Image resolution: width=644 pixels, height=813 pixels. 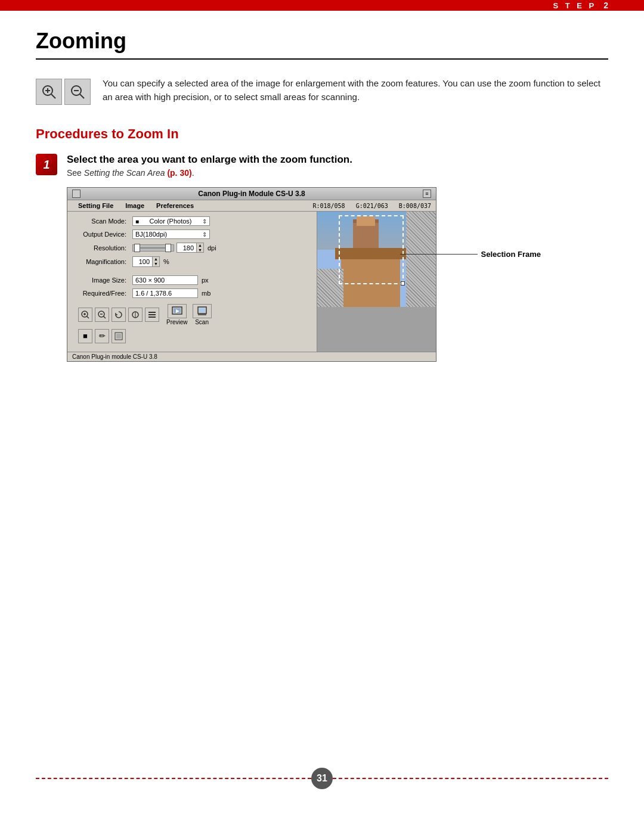 I want to click on preview-icon, so click(x=177, y=311).